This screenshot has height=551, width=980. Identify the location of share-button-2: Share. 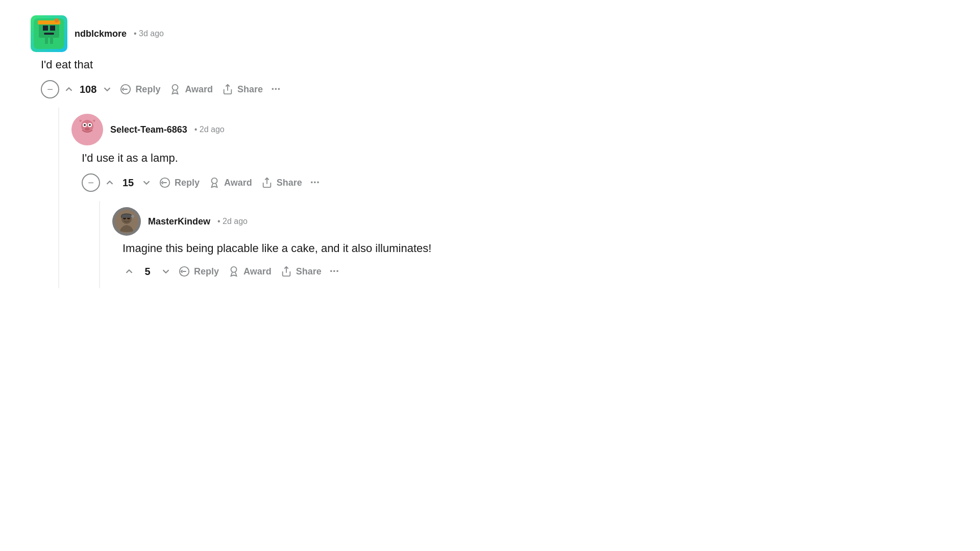
(282, 183).